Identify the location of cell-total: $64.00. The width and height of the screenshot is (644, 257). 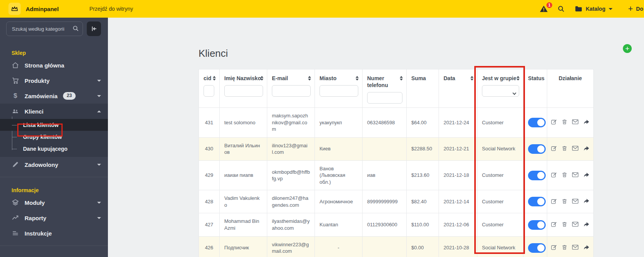
(423, 123).